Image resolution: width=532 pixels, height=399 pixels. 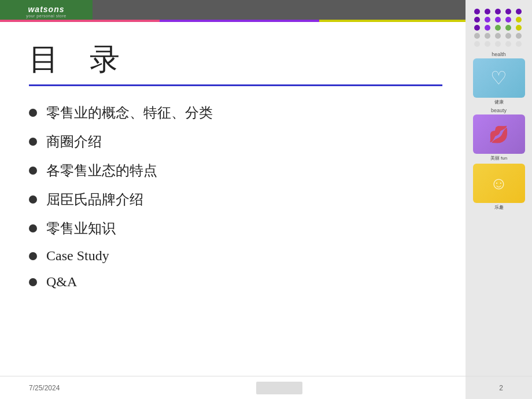 I want to click on list-item: 零售业知识, so click(x=236, y=228).